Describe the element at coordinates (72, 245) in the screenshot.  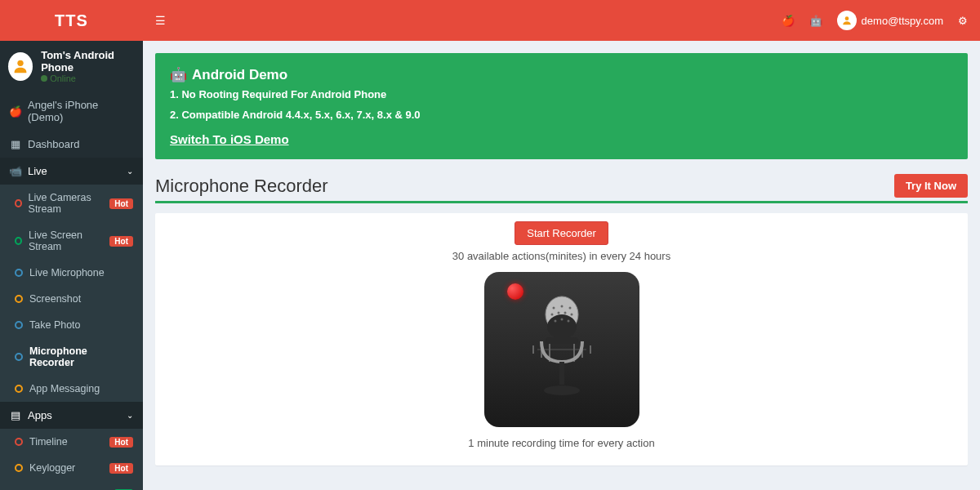
I see `sidebar: TTS Tom's Android Phone Online 🍎Angel's …` at that location.